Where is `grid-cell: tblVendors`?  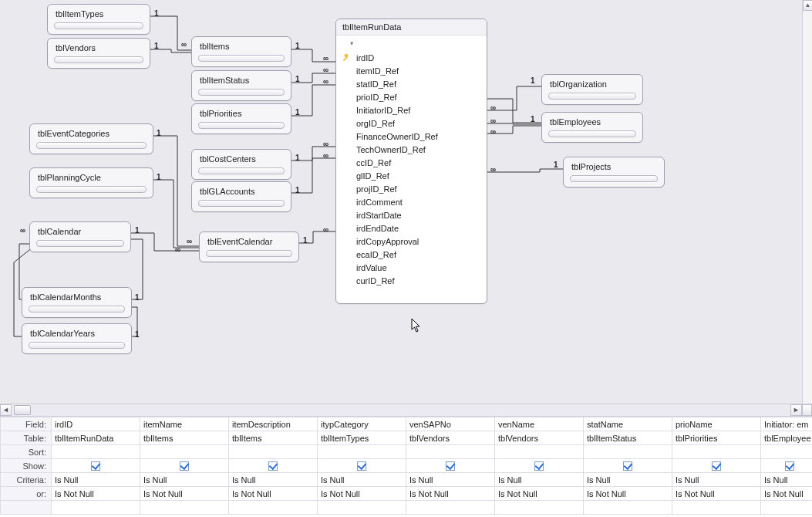
grid-cell: tblVendors is located at coordinates (540, 438).